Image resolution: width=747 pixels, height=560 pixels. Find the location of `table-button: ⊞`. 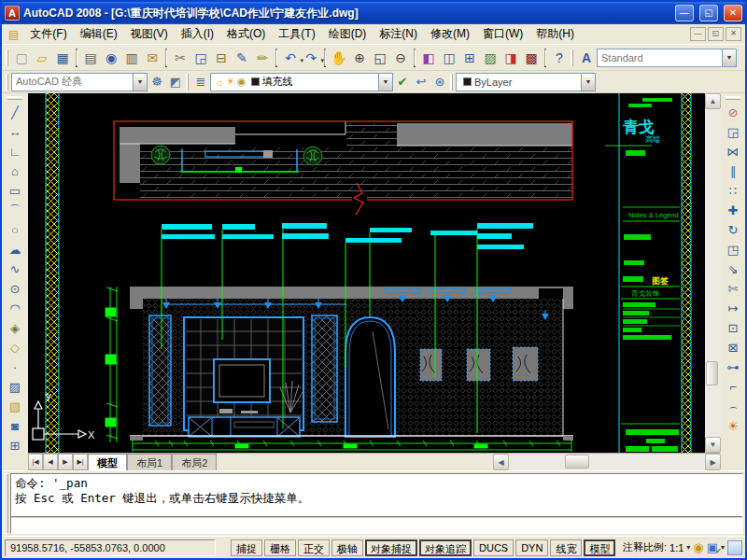

table-button: ⊞ is located at coordinates (15, 446).